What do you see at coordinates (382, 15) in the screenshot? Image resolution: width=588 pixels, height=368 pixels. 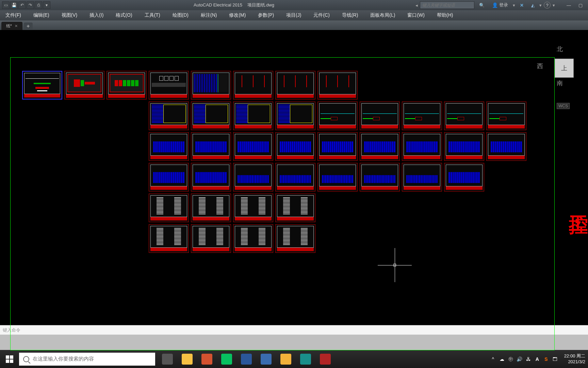 I see `menu-panel-layout: 面板布局(L)` at bounding box center [382, 15].